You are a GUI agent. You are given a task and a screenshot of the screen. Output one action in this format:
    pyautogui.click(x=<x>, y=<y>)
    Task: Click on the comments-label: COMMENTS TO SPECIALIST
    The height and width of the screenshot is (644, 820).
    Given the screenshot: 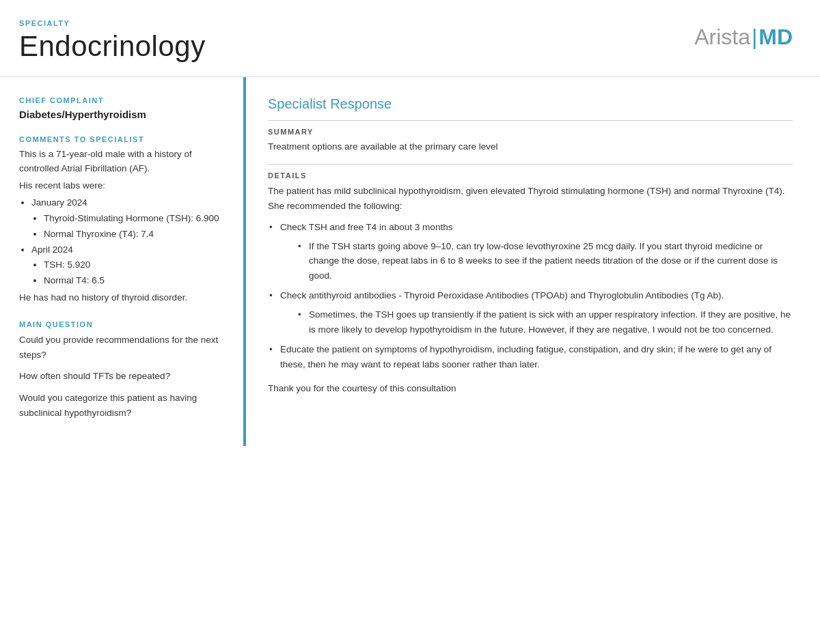 What is the action you would take?
    pyautogui.click(x=122, y=139)
    